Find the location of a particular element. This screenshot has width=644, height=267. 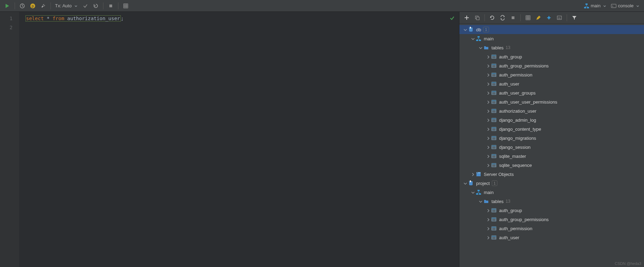

edit-button is located at coordinates (538, 18).